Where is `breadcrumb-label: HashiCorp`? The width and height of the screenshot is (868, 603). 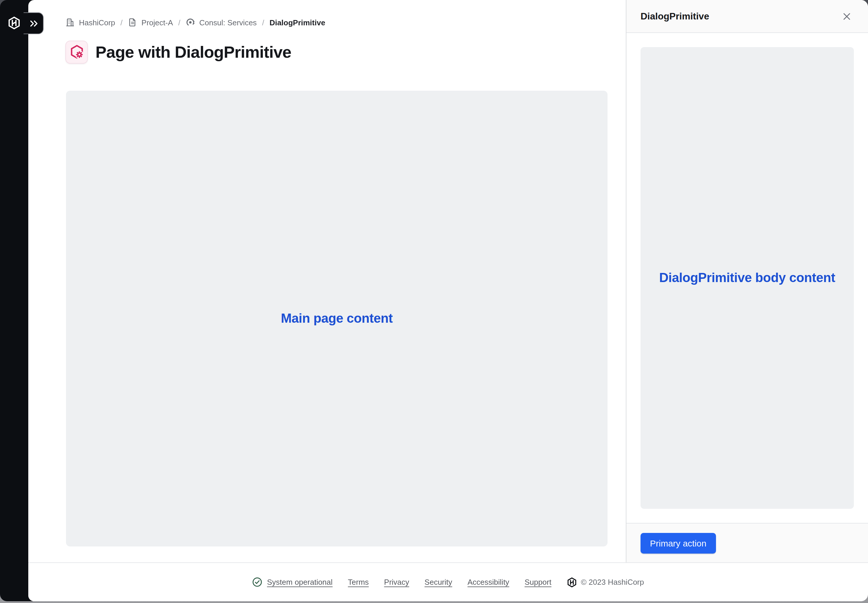
breadcrumb-label: HashiCorp is located at coordinates (97, 23).